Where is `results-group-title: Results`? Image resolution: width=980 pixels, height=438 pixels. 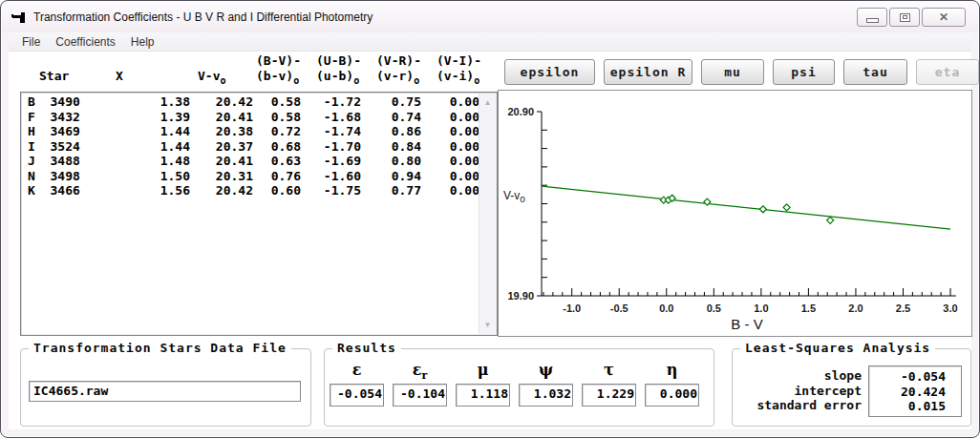
results-group-title: Results is located at coordinates (367, 347).